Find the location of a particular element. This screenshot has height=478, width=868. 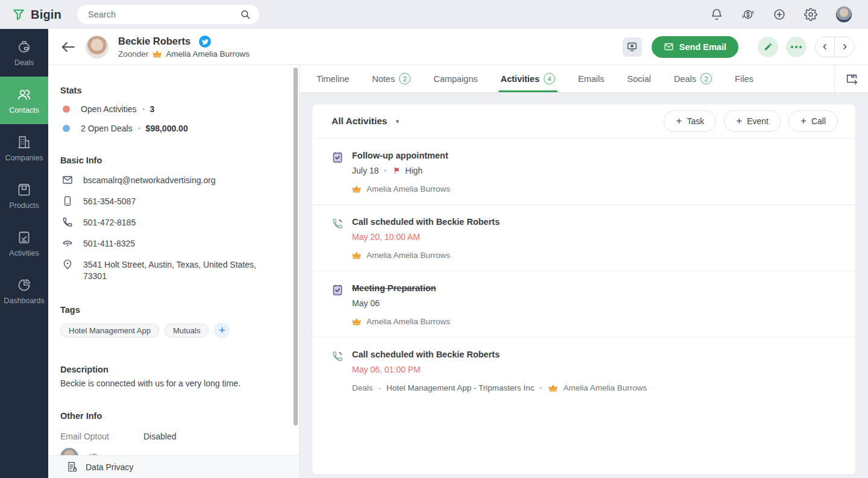

stat-open-activities: Open Activities 3 is located at coordinates (174, 109).